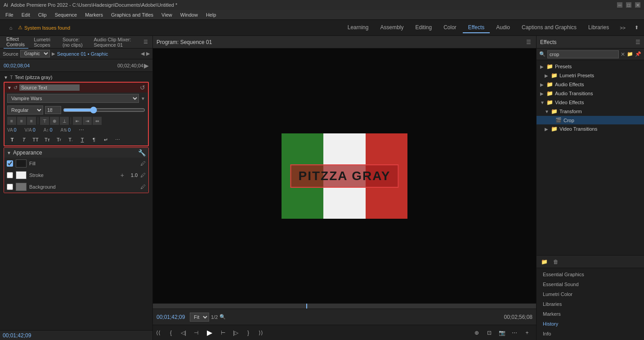 The height and width of the screenshot is (340, 644). Describe the element at coordinates (143, 187) in the screenshot. I see `background-eyedropper: 🖊` at that location.